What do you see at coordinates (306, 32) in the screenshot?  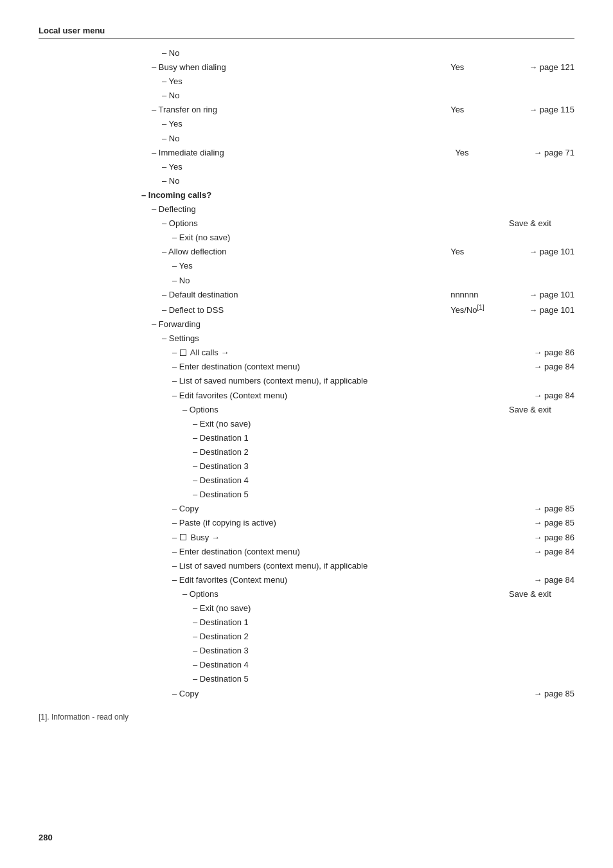 I see `page-header: Local user menu` at bounding box center [306, 32].